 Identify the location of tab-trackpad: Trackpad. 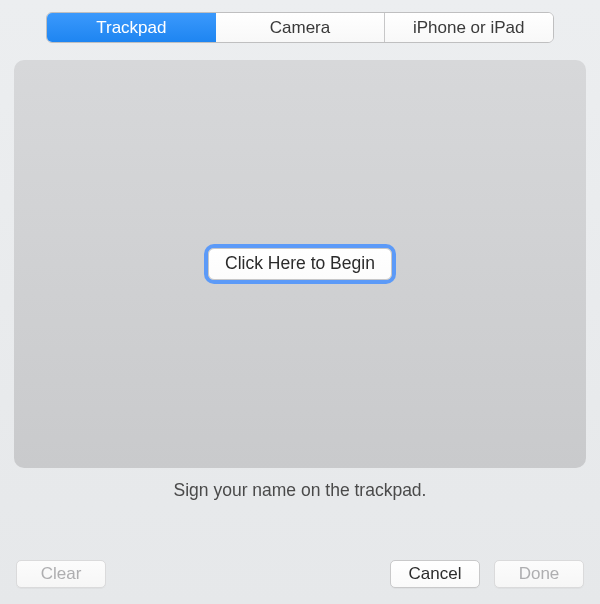
(132, 28).